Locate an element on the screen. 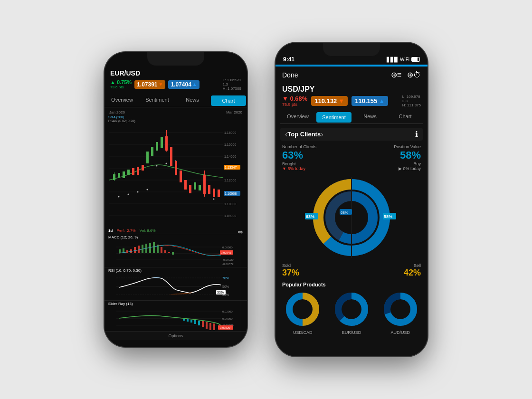 The width and height of the screenshot is (532, 399). p1-pts: 79.6 pts is located at coordinates (121, 87).